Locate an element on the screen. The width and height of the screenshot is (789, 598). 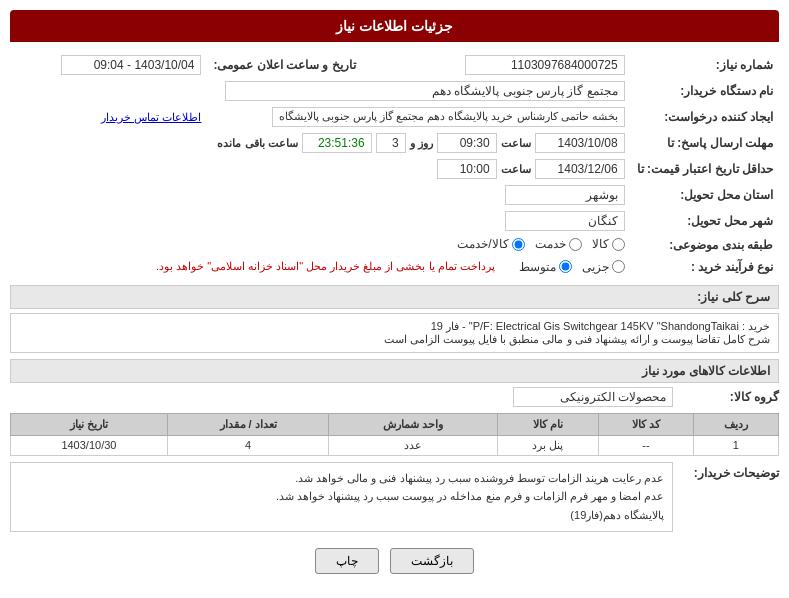
table-cell: پنل برد is located at coordinates (548, 445).